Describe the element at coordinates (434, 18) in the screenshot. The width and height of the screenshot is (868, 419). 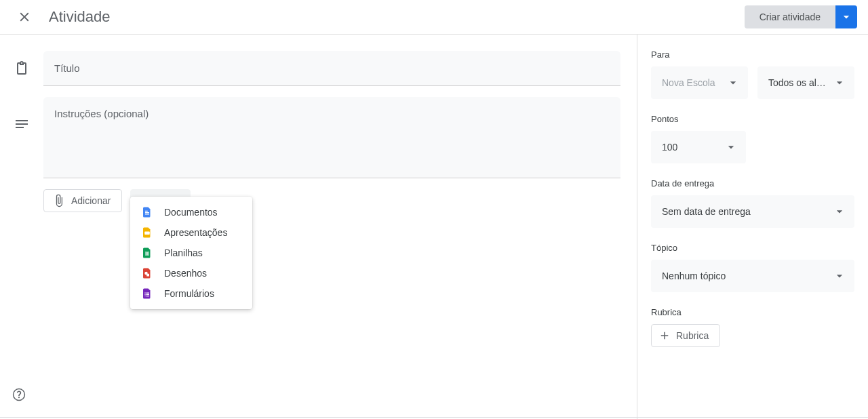
I see `topbar: Atividade Criar atividade` at that location.